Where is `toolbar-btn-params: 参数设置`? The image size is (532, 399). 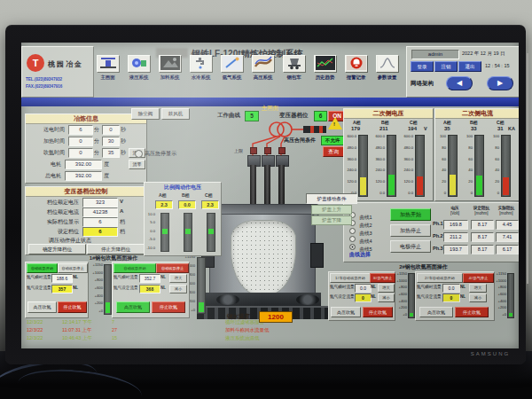
toolbar-btn-params: 参数设置 is located at coordinates (387, 74).